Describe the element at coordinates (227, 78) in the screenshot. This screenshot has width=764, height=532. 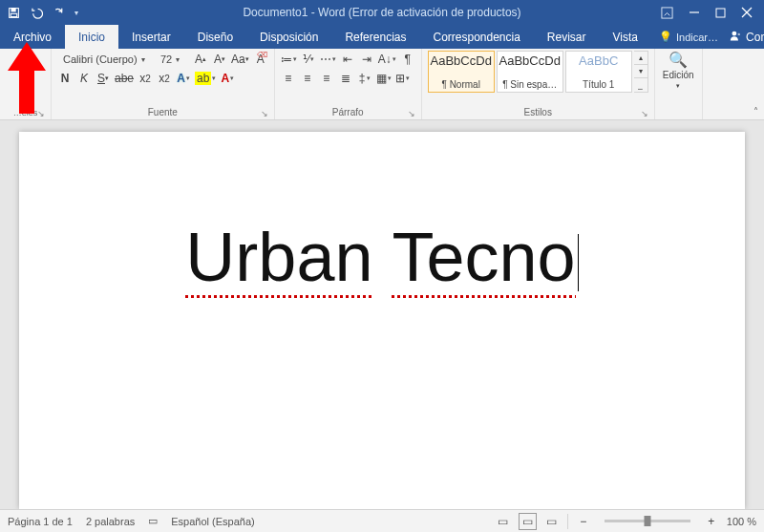
I see `font-color-button: A` at that location.